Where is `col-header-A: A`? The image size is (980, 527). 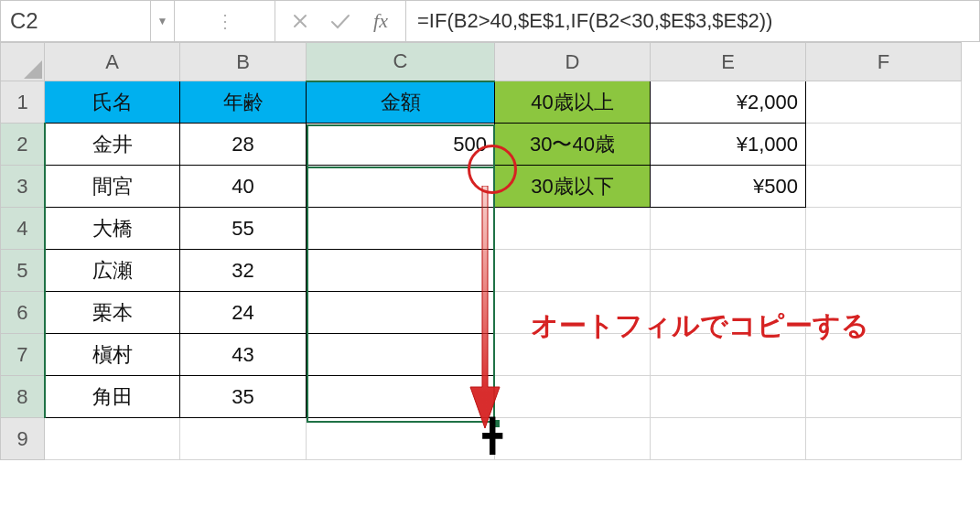 col-header-A: A is located at coordinates (113, 62).